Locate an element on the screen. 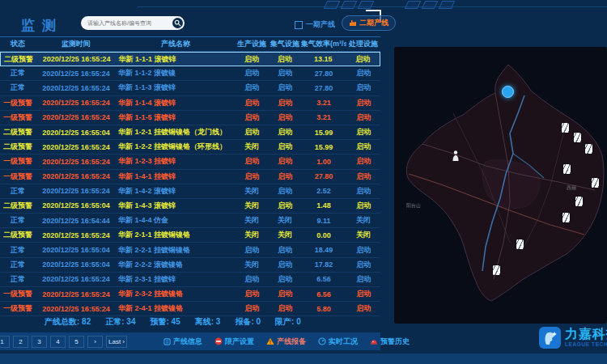 The image size is (607, 364). location-marker-blue is located at coordinates (508, 92).